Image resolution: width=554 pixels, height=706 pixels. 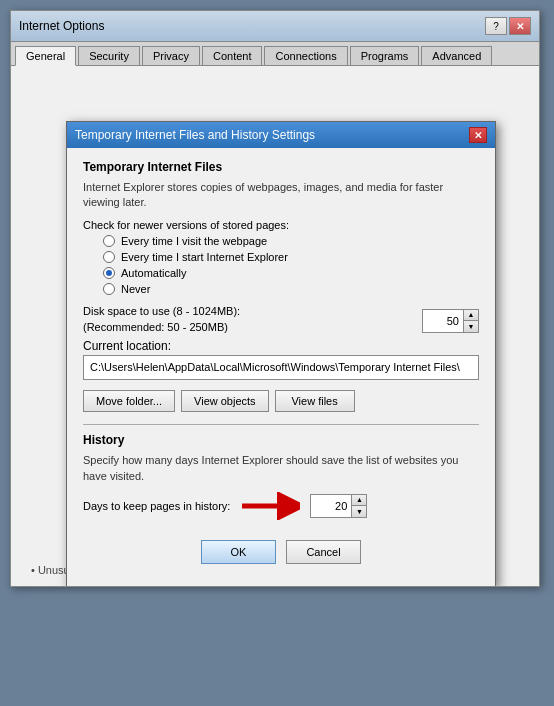 What do you see at coordinates (478, 135) in the screenshot?
I see `dialog-close-button: ✕` at bounding box center [478, 135].